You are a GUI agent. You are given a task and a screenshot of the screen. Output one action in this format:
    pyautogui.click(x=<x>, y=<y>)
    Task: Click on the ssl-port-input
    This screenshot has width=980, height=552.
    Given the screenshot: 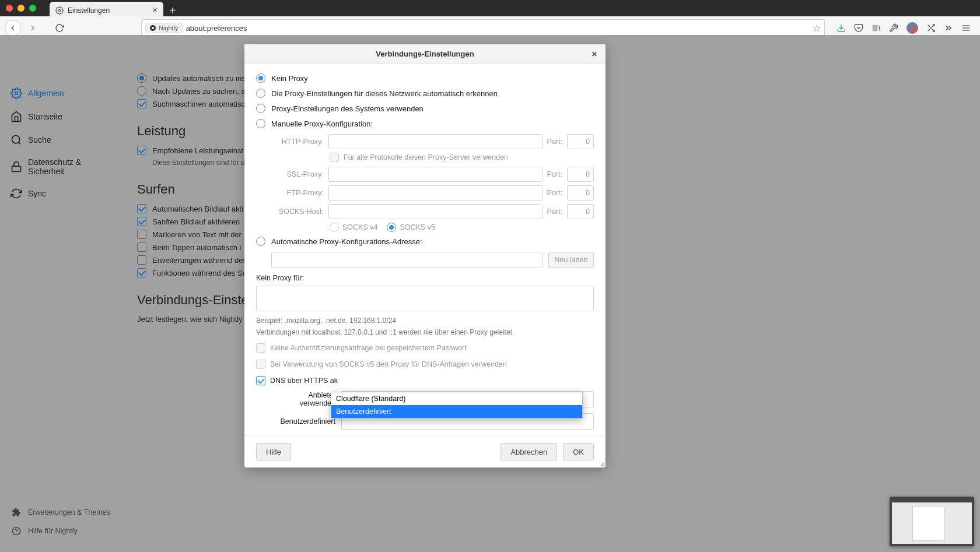 What is the action you would take?
    pyautogui.click(x=580, y=174)
    